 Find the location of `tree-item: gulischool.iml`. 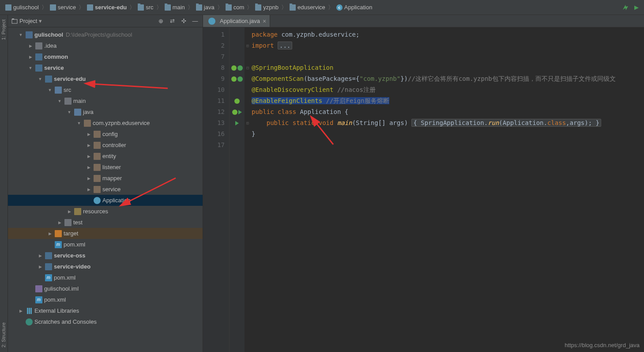

tree-item: gulischool.iml is located at coordinates (105, 289).